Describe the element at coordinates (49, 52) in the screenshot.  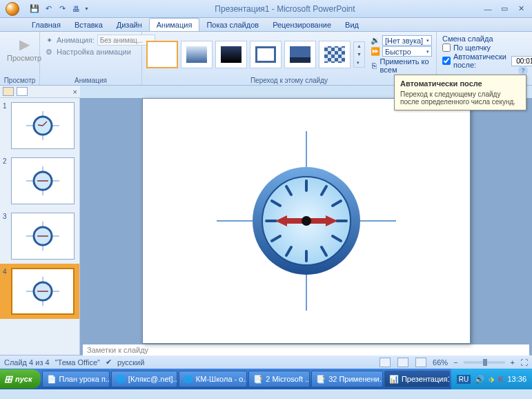
I see `gear-icon: ⚙` at that location.